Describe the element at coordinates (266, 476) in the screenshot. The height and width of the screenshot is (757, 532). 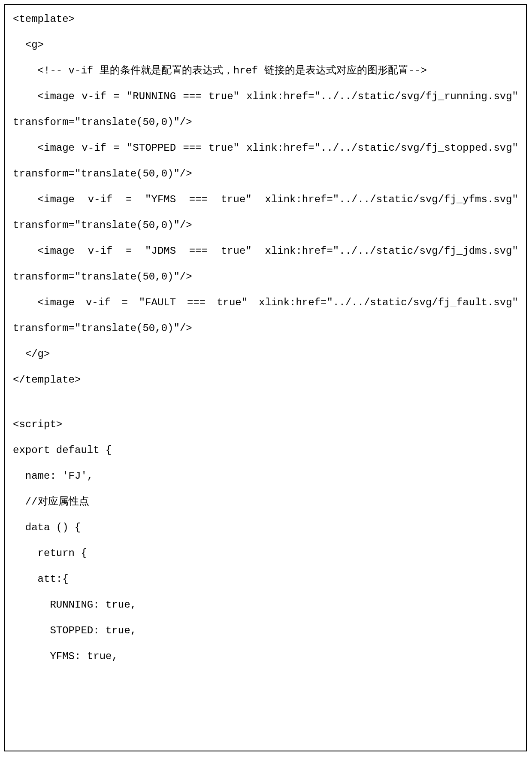
I see `code-line: name: 'FJ',` at that location.